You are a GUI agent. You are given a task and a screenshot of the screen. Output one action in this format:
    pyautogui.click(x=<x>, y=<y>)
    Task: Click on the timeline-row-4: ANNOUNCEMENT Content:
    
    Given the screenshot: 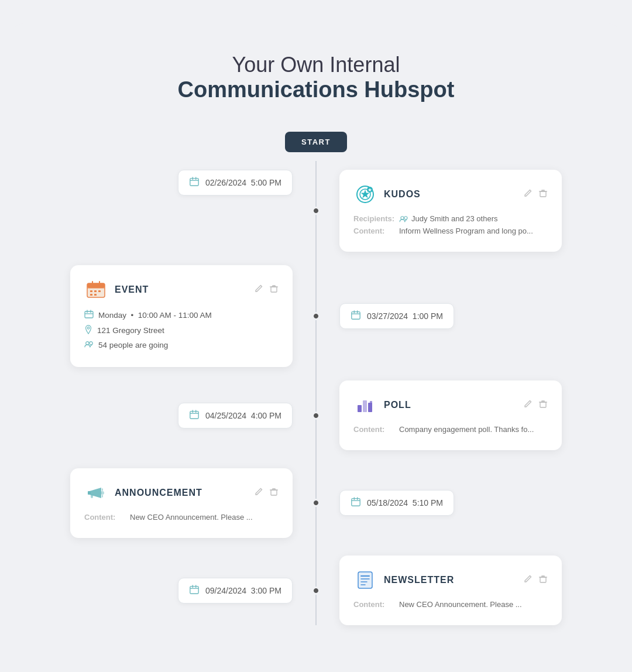 What is the action you would take?
    pyautogui.click(x=316, y=503)
    